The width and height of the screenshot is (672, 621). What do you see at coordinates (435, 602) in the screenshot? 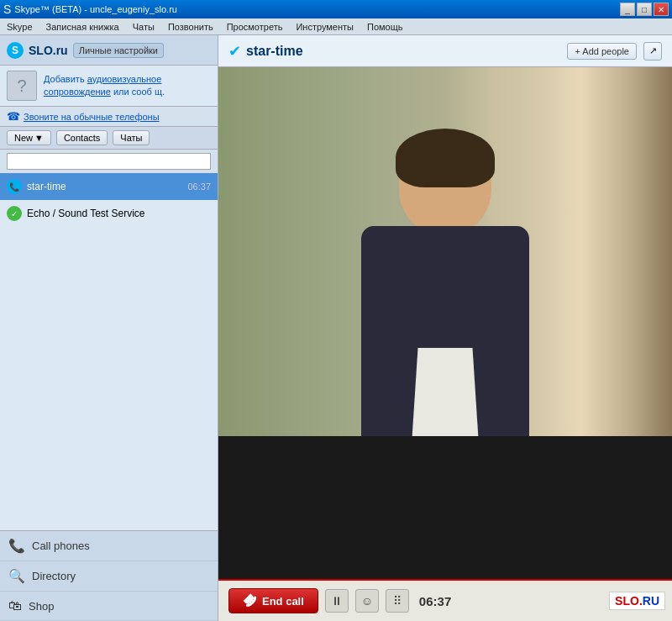
I see `call-timer: 06:37` at bounding box center [435, 602].